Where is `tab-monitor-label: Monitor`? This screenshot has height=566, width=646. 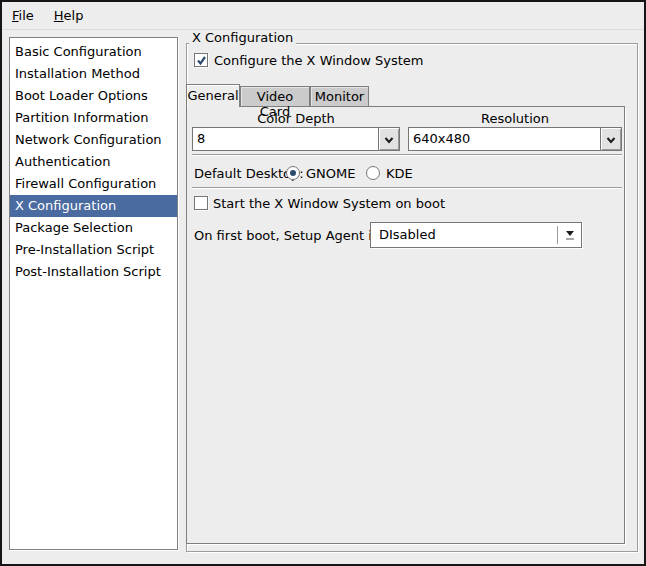
tab-monitor-label: Monitor is located at coordinates (340, 96).